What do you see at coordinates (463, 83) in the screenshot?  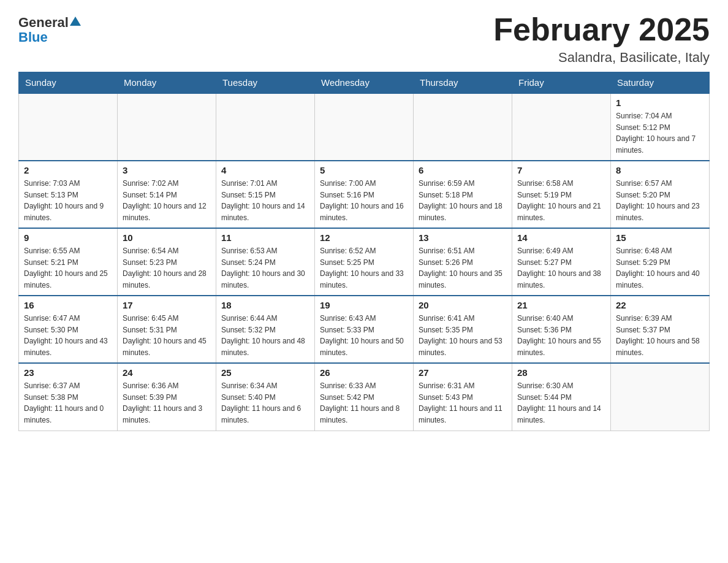 I see `header-thursday: Thursday` at bounding box center [463, 83].